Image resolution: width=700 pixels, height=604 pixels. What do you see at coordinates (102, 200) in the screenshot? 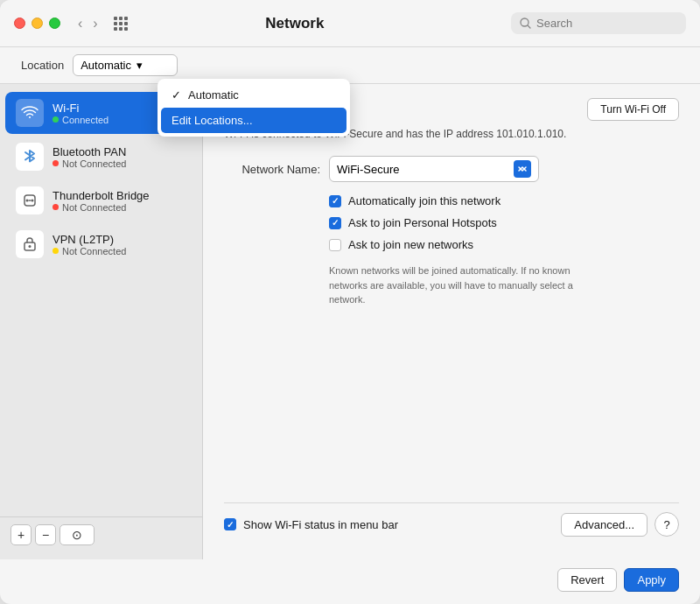
I see `sidebar-item-thunderbolt: Thunderbolt Bridge Not Connected` at bounding box center [102, 200].